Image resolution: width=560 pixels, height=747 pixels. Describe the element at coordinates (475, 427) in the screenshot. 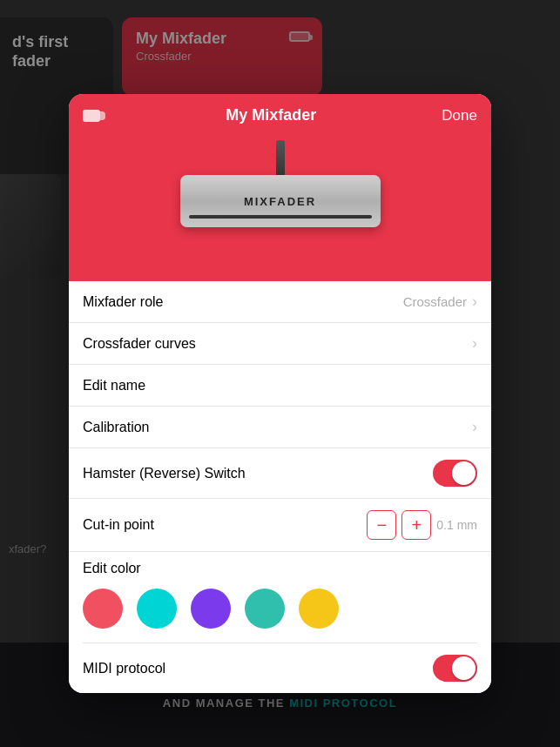

I see `calibration-right: ›` at that location.